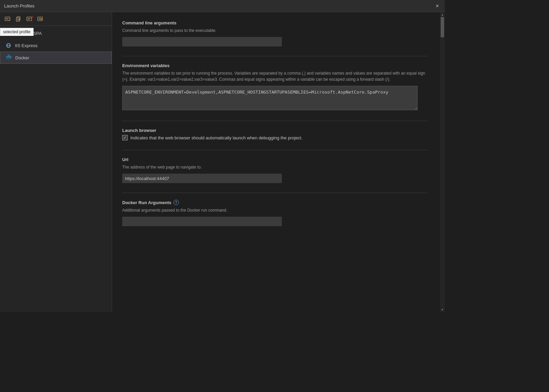 The height and width of the screenshot is (392, 549). Describe the element at coordinates (442, 15) in the screenshot. I see `scrollbar-up-arrow: ▲` at that location.